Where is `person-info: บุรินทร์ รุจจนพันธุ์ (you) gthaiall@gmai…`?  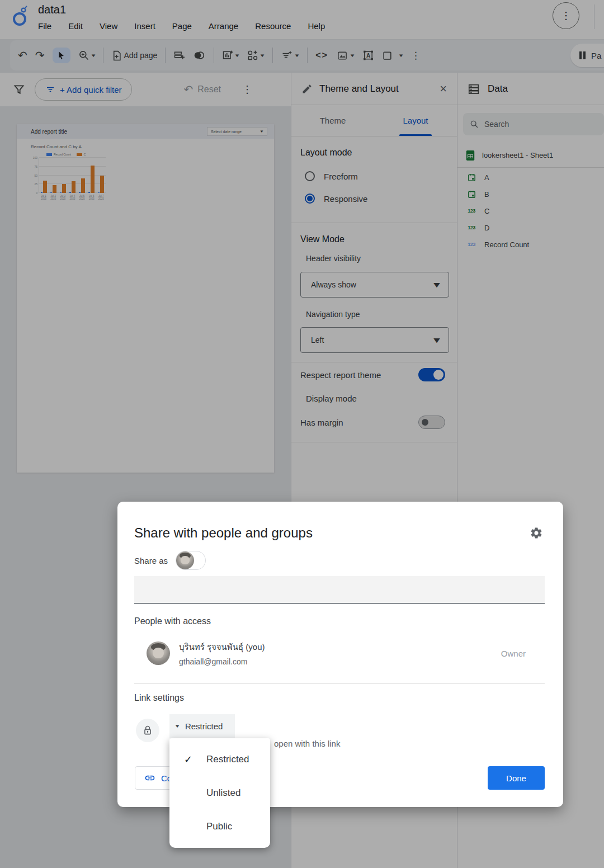 person-info: บุรินทร์ รุจจนพันธุ์ (you) gthaiall@gmai… is located at coordinates (340, 653).